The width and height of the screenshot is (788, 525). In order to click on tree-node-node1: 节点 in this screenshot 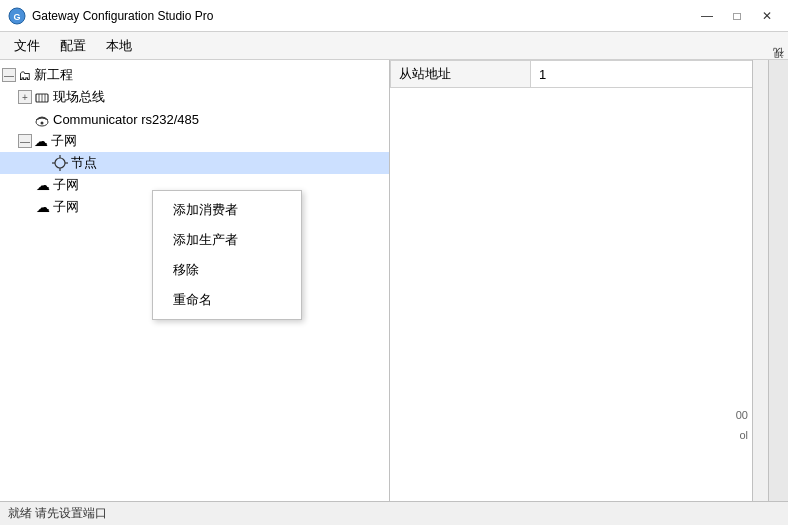, I will do `click(194, 163)`.